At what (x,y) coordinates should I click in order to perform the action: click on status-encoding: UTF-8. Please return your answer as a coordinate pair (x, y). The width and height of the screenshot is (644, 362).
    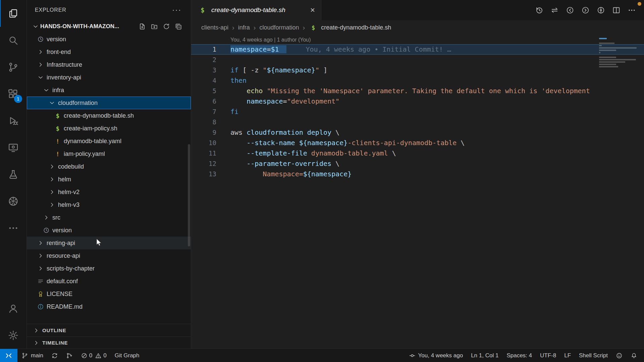
    Looking at the image, I should click on (548, 355).